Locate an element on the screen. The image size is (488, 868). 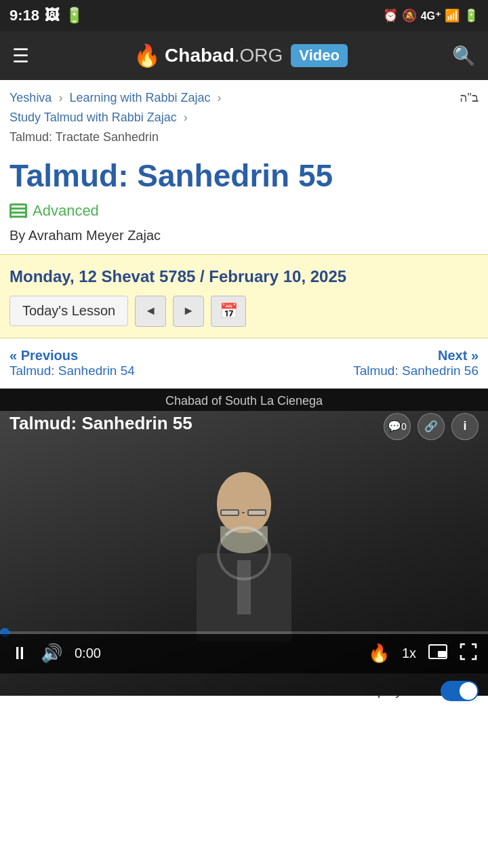
breadcrumb-rabbi-zajac: Learning with Rabbi Zajac is located at coordinates (140, 98).